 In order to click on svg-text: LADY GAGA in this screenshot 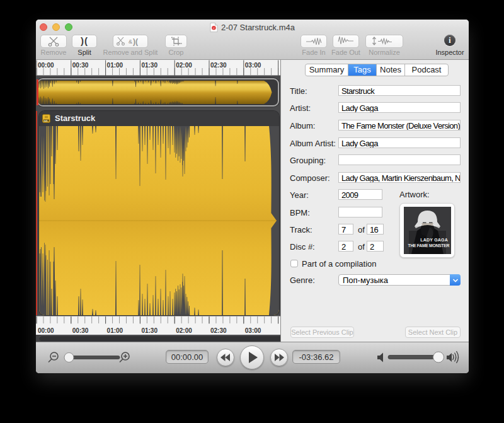, I will do `click(434, 240)`.